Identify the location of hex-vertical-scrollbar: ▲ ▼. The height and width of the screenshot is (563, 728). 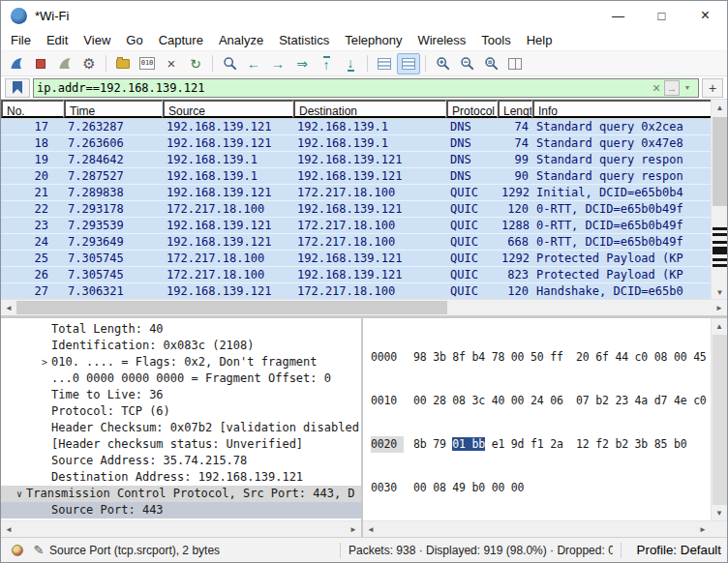
(718, 420).